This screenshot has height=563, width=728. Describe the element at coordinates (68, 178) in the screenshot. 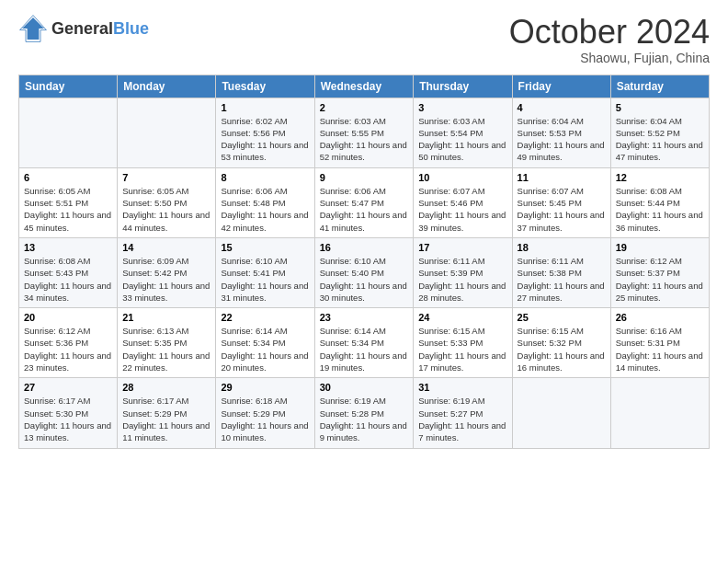

I see `day-number: 6` at that location.